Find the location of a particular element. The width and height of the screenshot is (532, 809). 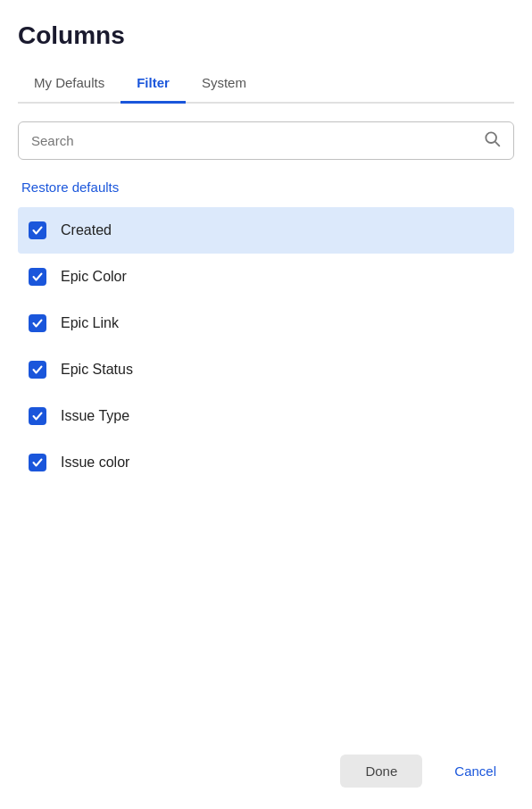

column-label-issue-color: Issue color is located at coordinates (95, 463).